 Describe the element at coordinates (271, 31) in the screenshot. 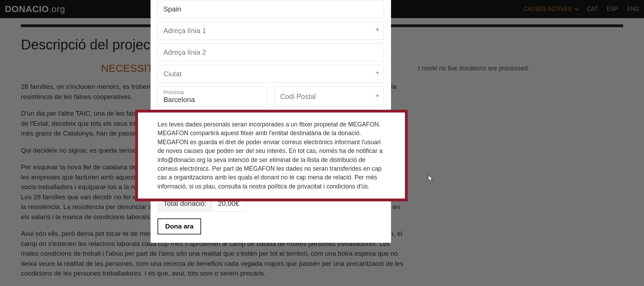

I see `address1-input` at that location.